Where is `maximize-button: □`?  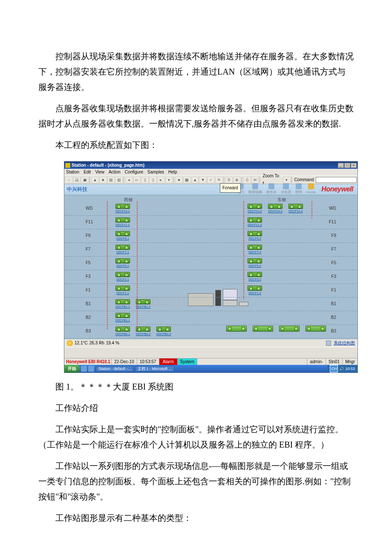 maximize-button: □ is located at coordinates (347, 165).